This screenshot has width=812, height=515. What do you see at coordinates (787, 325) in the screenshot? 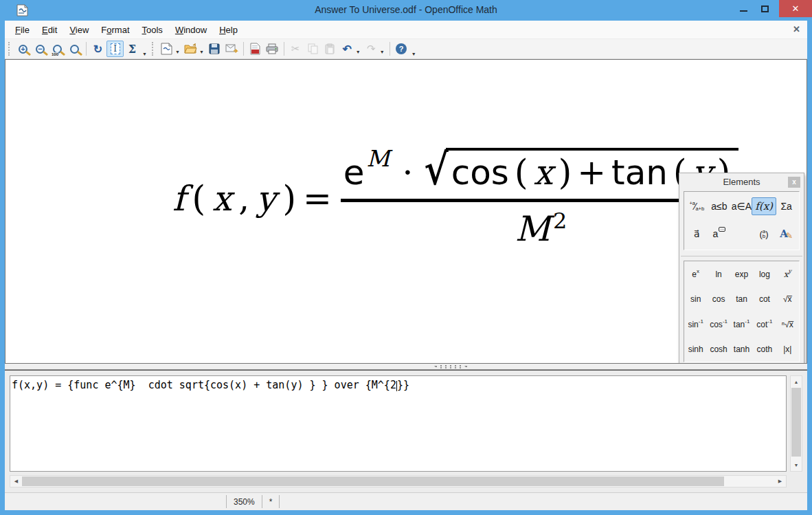
I see `function-nth-root: ⁿ√x̅` at bounding box center [787, 325].